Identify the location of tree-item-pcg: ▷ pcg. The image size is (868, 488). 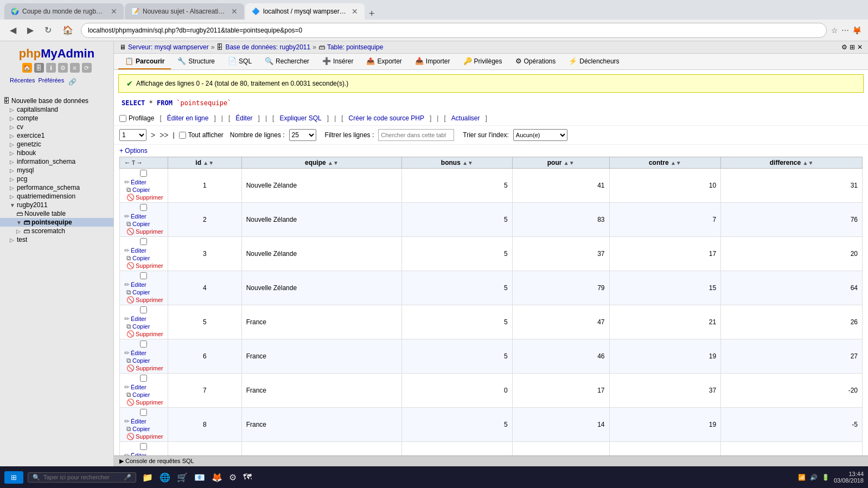
(56, 179).